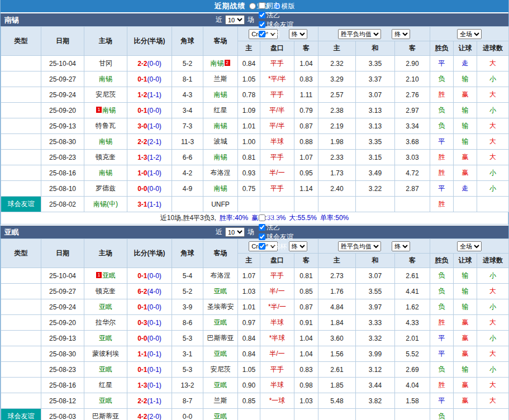 This screenshot has height=420, width=509. I want to click on away-team-name: 波城, so click(221, 141).